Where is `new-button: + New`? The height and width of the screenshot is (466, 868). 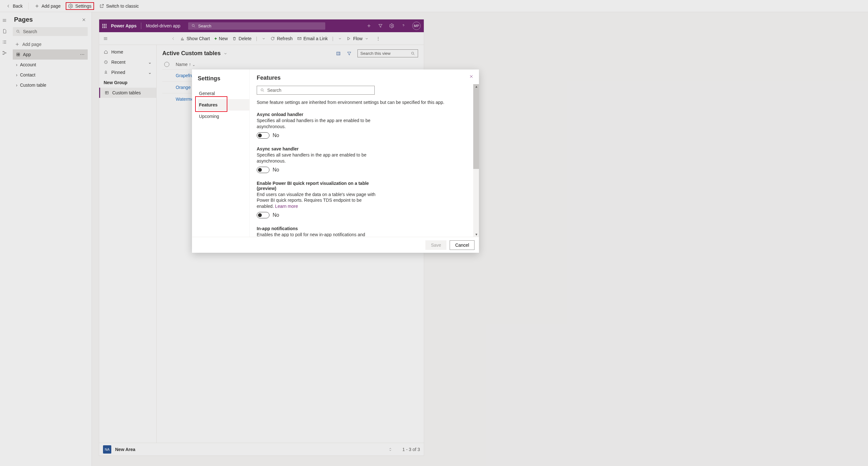 new-button: + New is located at coordinates (221, 38).